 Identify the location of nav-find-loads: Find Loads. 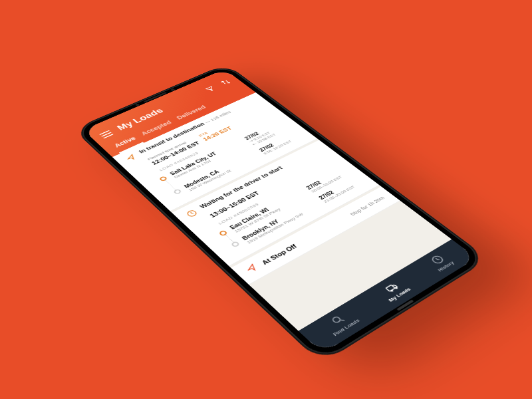
(341, 323).